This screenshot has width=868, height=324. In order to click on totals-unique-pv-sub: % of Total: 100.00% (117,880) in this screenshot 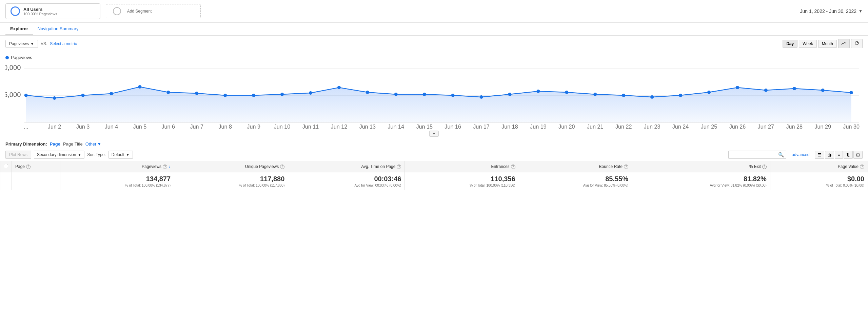, I will do `click(231, 185)`.